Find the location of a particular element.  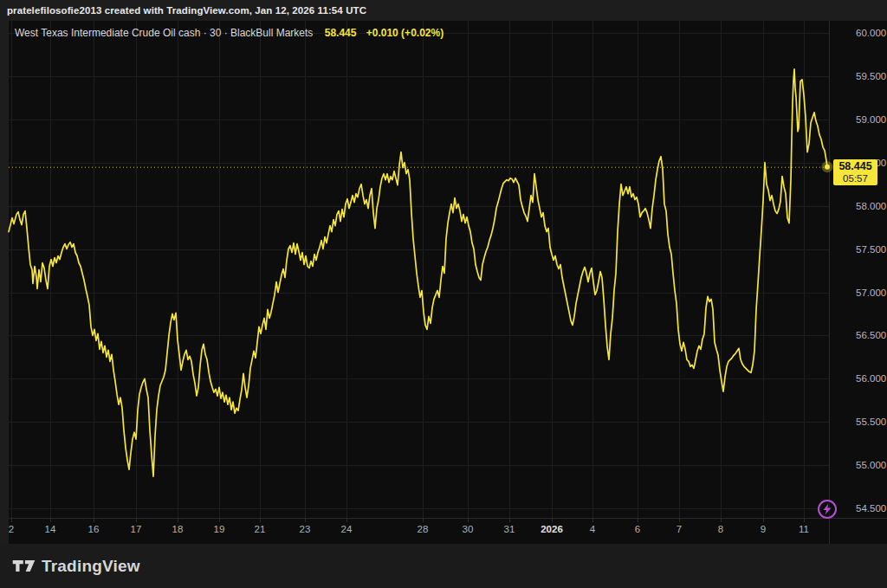

time-axis-label: 18 is located at coordinates (178, 529).